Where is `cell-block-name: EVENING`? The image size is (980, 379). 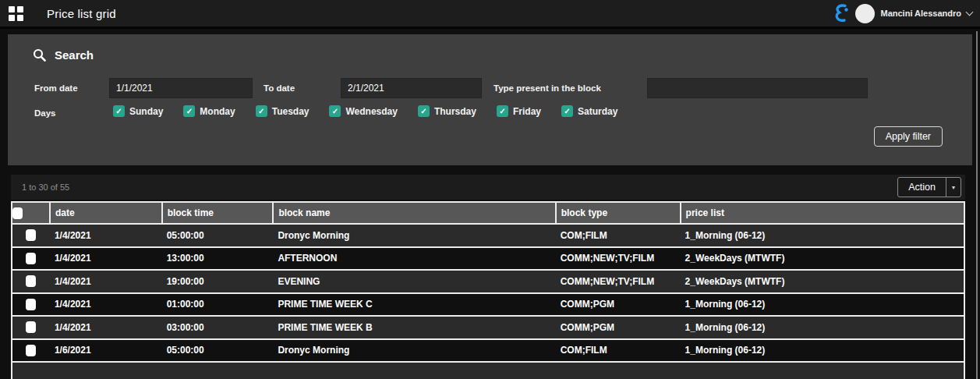 cell-block-name: EVENING is located at coordinates (414, 282).